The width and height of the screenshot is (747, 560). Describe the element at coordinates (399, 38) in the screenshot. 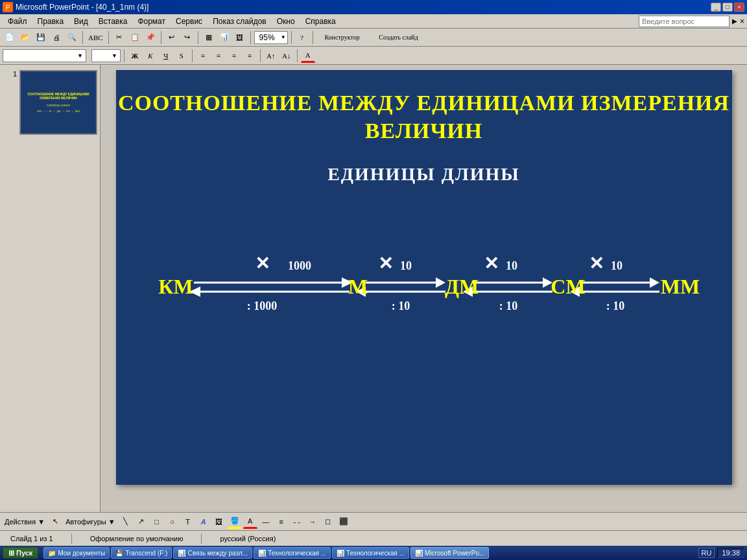

I see `create-slide-button: Создать слайд` at that location.